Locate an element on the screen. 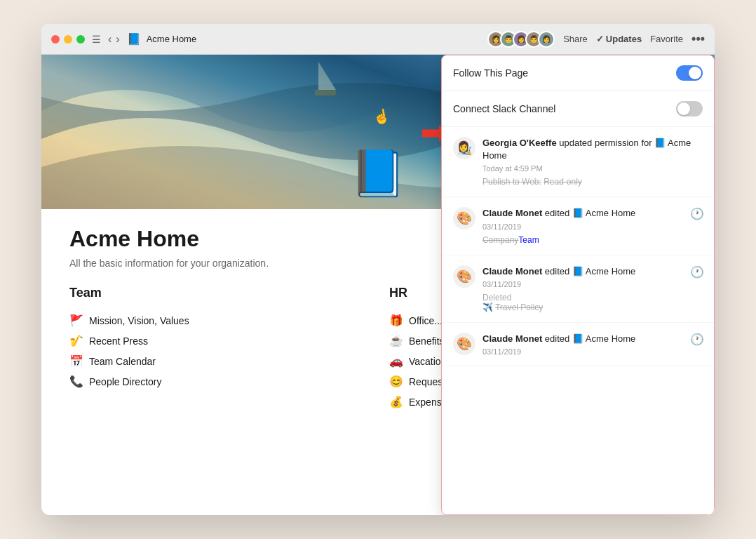  nav-buttons: ‹ › is located at coordinates (114, 39).